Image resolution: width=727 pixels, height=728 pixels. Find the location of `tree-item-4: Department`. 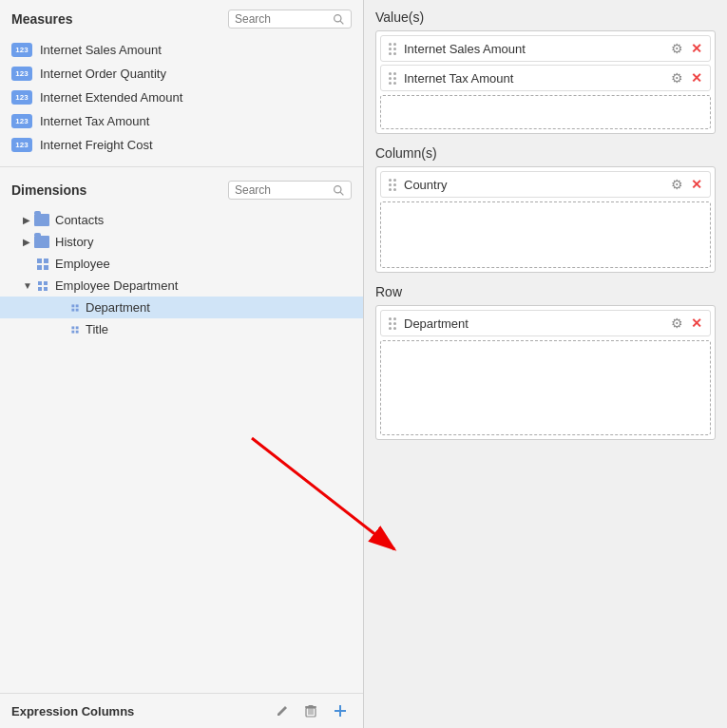

tree-item-4: Department is located at coordinates (182, 308).